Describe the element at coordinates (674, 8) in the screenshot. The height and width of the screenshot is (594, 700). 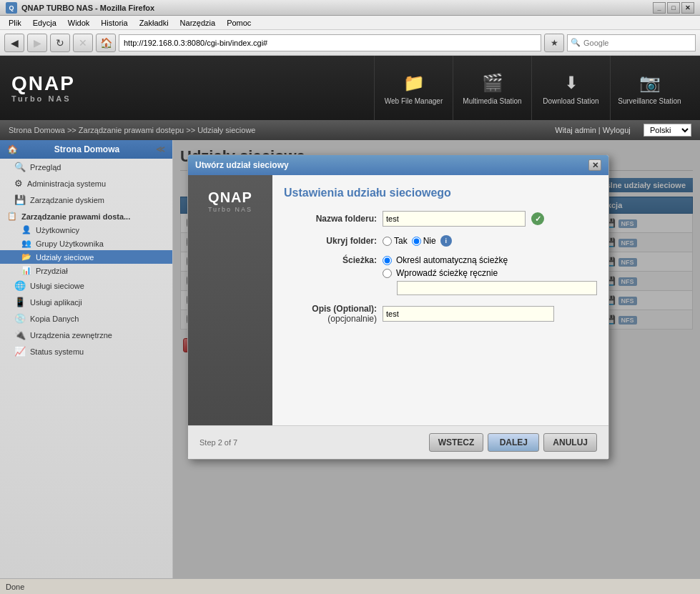
I see `window-controls: _ □ ✕` at that location.